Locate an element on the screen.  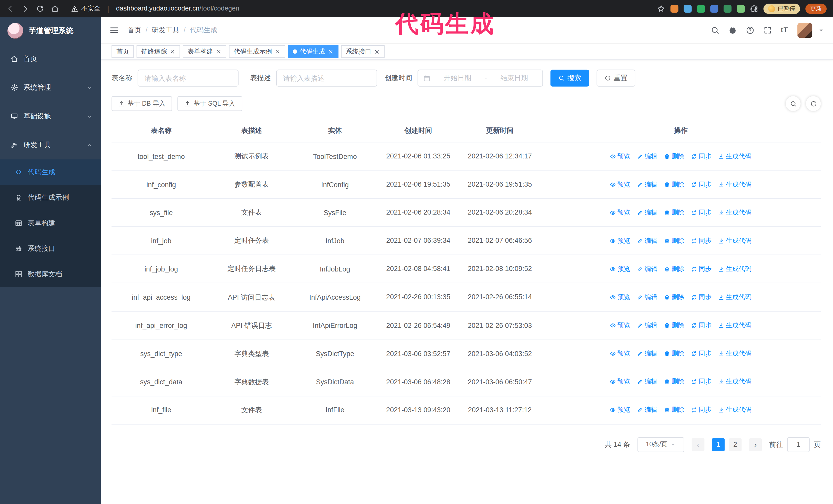
page-number-1: 1 is located at coordinates (718, 445).